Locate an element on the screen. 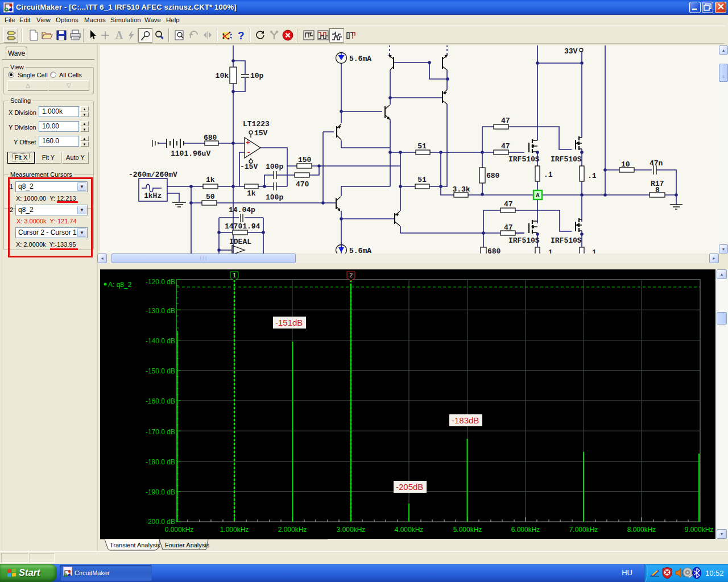 Image resolution: width=728 pixels, height=582 pixels. svg-text: 10 is located at coordinates (626, 165).